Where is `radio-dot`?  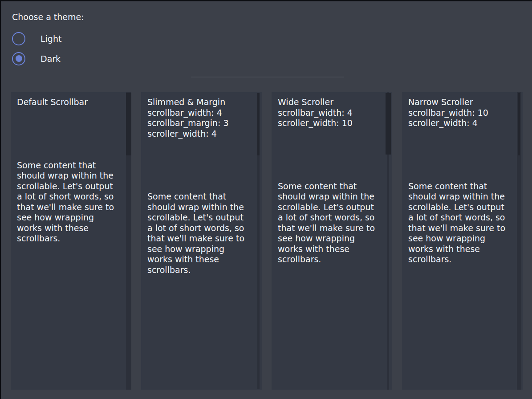 radio-dot is located at coordinates (19, 59).